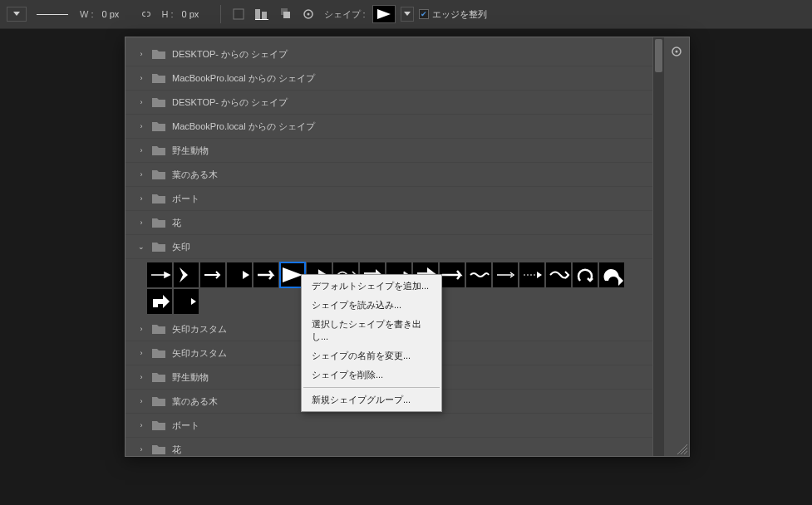 This screenshot has width=812, height=505. I want to click on arrow-play-icon, so click(384, 14).